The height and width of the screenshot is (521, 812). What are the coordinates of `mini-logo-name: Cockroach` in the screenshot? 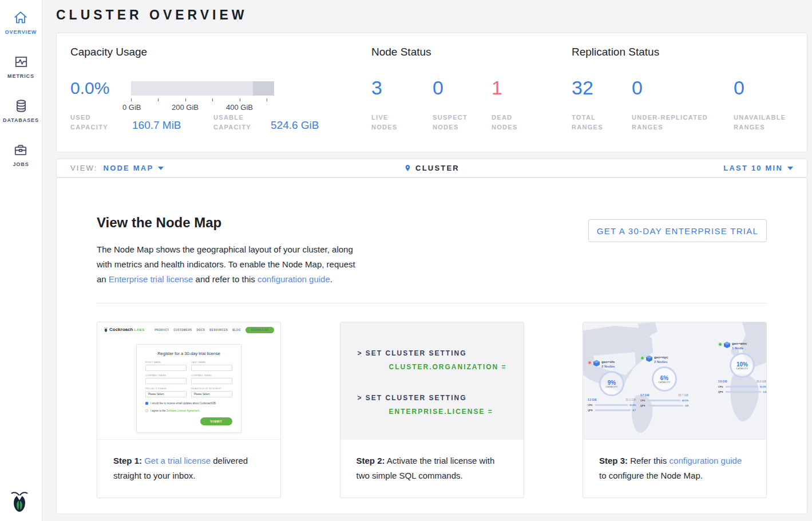 It's located at (121, 330).